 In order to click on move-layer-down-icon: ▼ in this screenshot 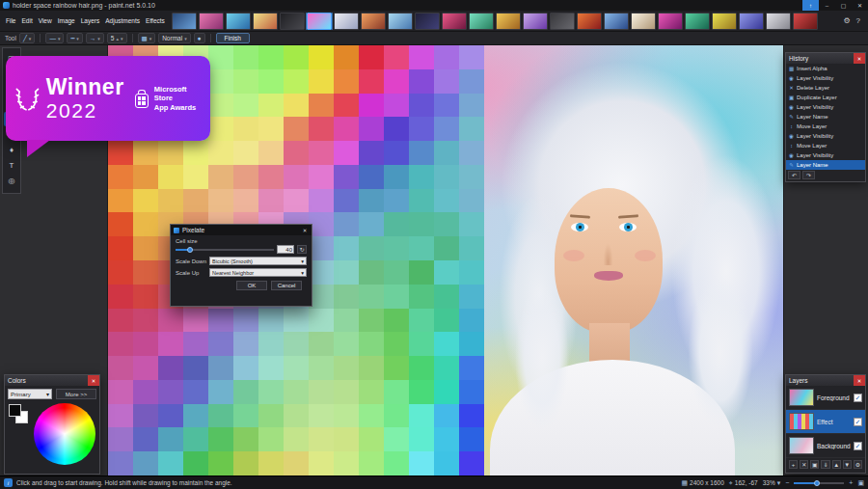, I will do `click(847, 465)`.